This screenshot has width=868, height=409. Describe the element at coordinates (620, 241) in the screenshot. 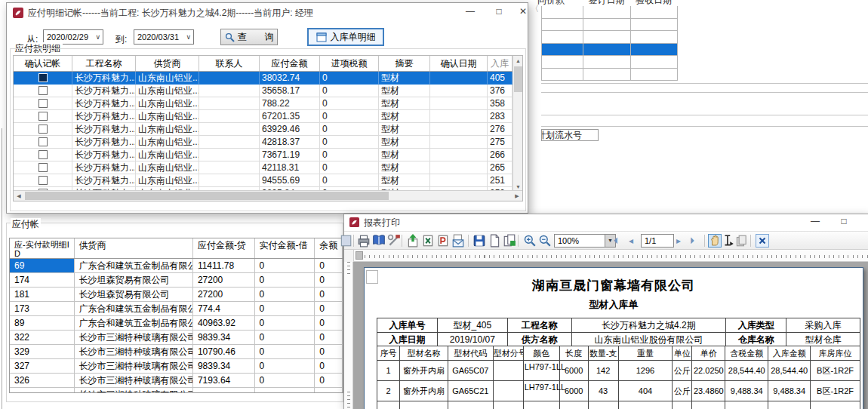

I see `first-page-button: ⏴` at that location.